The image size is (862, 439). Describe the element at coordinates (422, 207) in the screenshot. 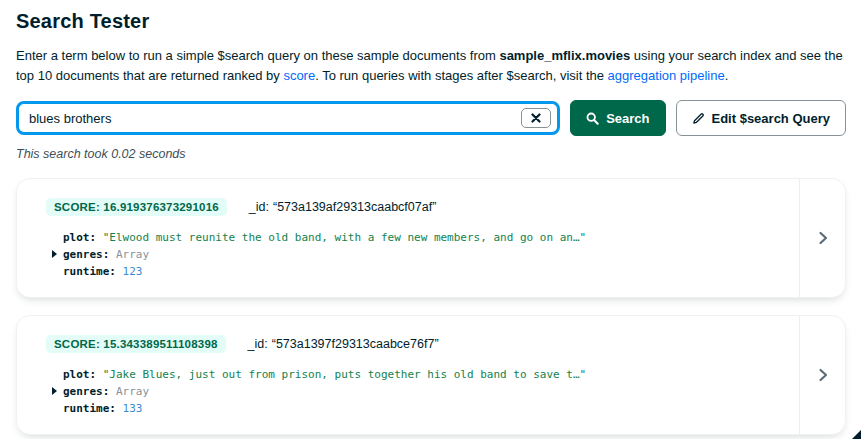

I see `result-card-header: SCORE: 16.919376373291016 _id:“573a139af…` at that location.